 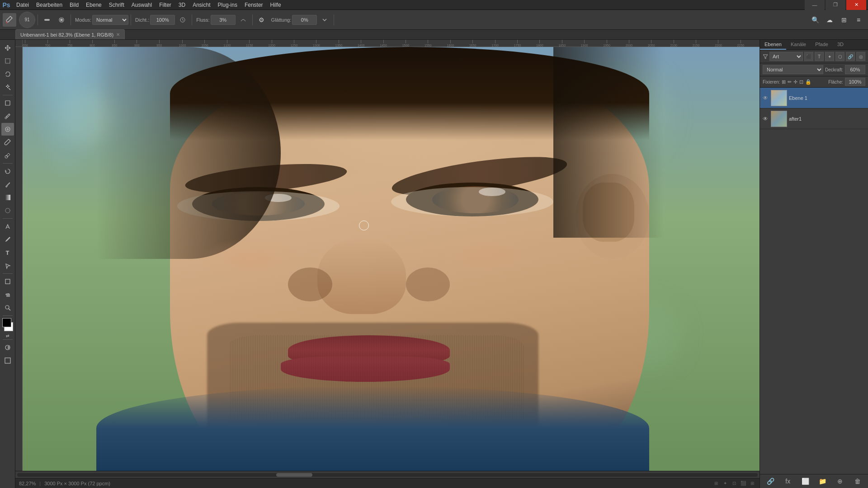 I want to click on create-fill-btn: ⊕, so click(x=840, y=481).